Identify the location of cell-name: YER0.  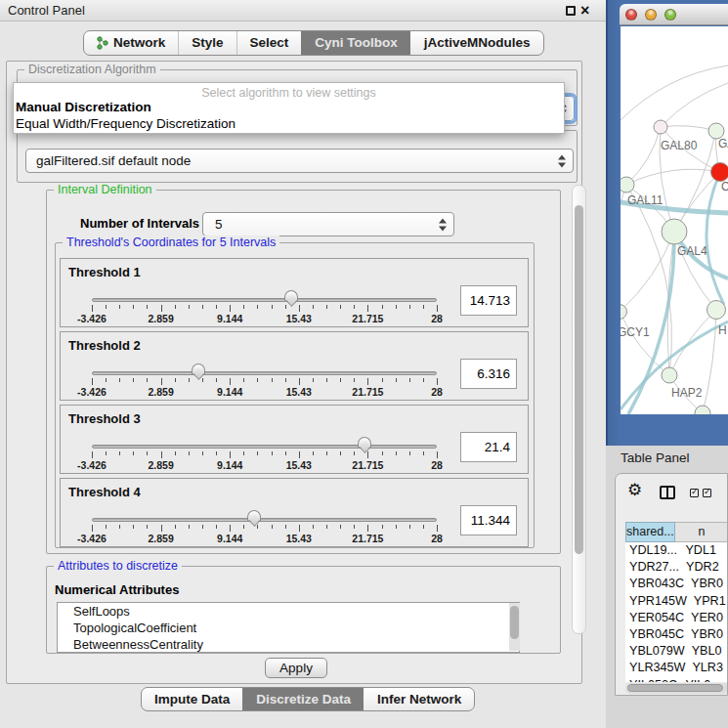
(706, 618).